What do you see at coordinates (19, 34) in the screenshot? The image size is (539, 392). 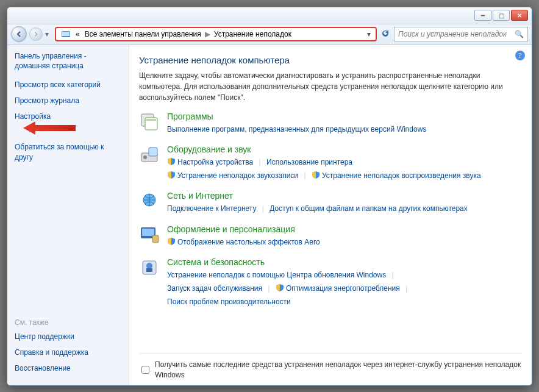 I see `arrow-left-icon` at bounding box center [19, 34].